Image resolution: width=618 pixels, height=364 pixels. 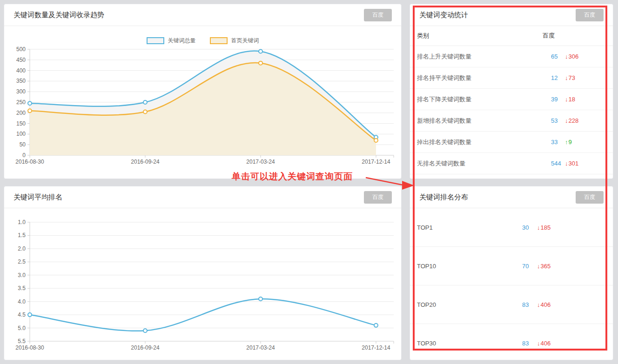 I want to click on panel-header: 关键词变动统计 百度, so click(x=511, y=15).